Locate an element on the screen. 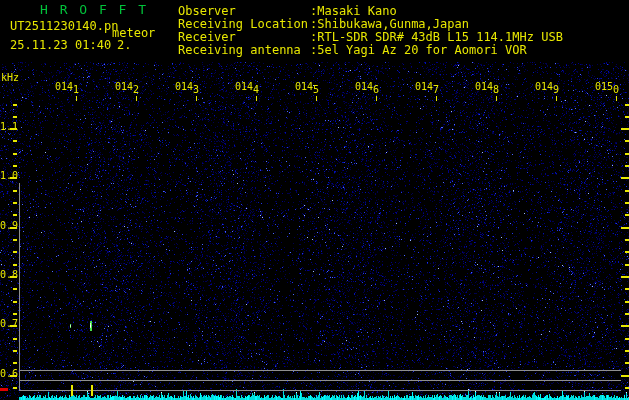 The width and height of the screenshot is (629, 400). x-tick-label: 0144 is located at coordinates (247, 87).